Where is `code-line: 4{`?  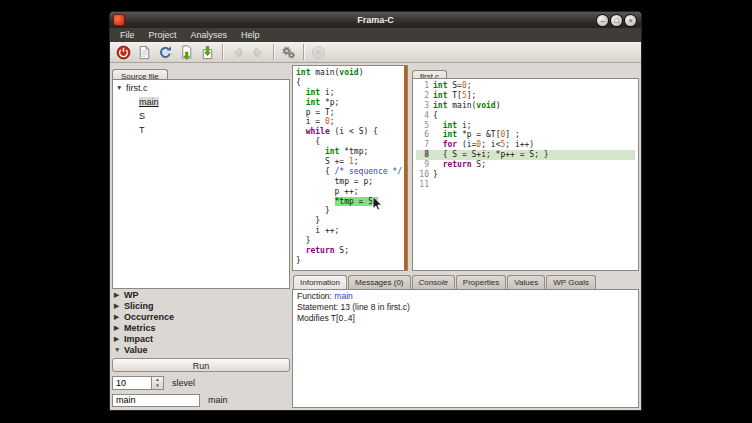
code-line: 4{ is located at coordinates (526, 116).